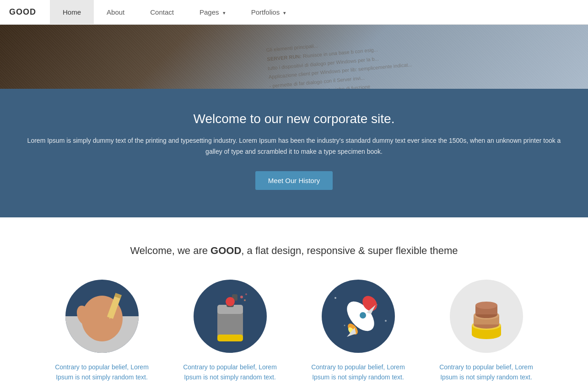  I want to click on welcome-brand: GOOD, so click(226, 251).